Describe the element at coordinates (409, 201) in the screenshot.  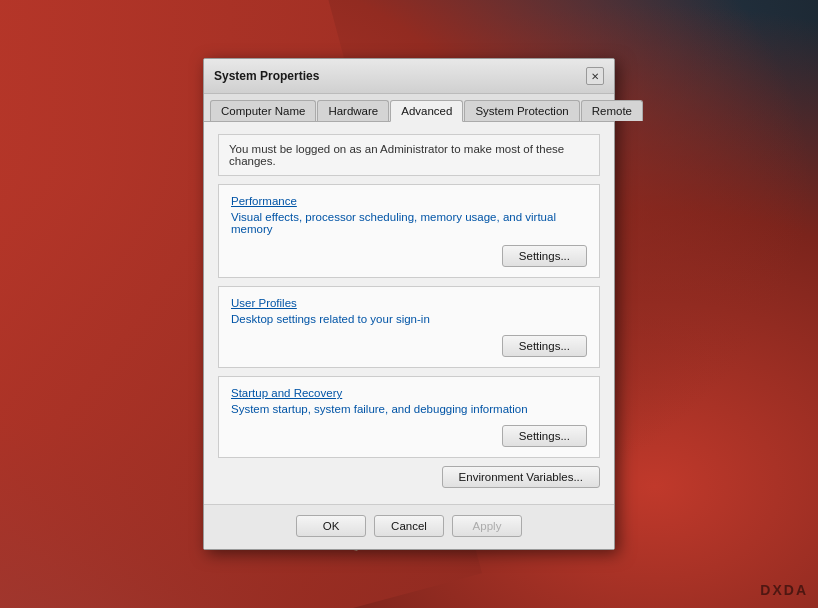
I see `performance-title: Performance` at that location.